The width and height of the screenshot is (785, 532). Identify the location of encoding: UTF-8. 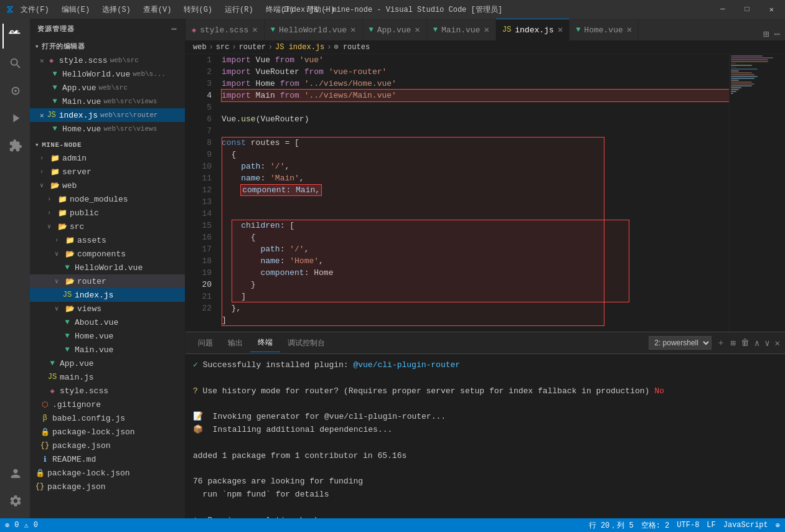
(688, 525).